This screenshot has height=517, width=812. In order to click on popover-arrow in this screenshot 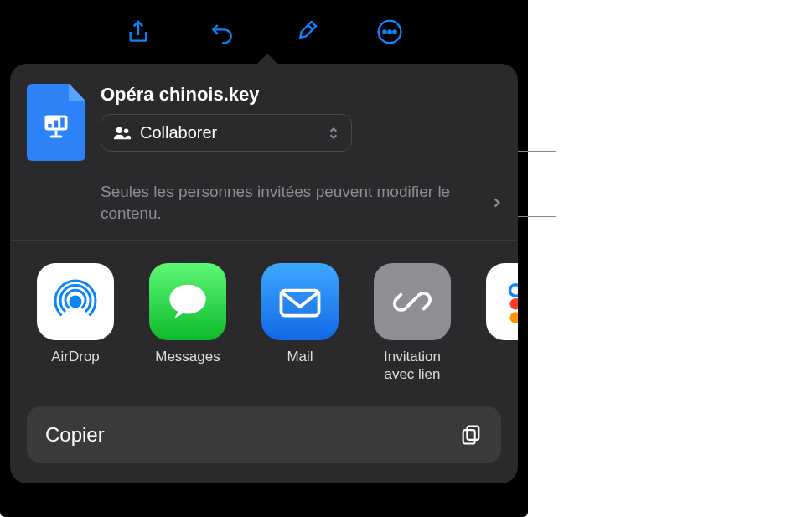, I will do `click(267, 59)`.